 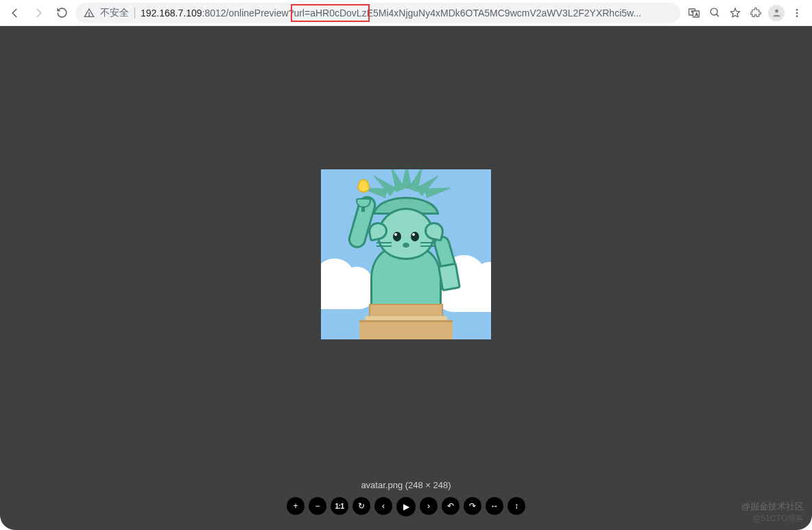 I want to click on profile-button, so click(x=776, y=13).